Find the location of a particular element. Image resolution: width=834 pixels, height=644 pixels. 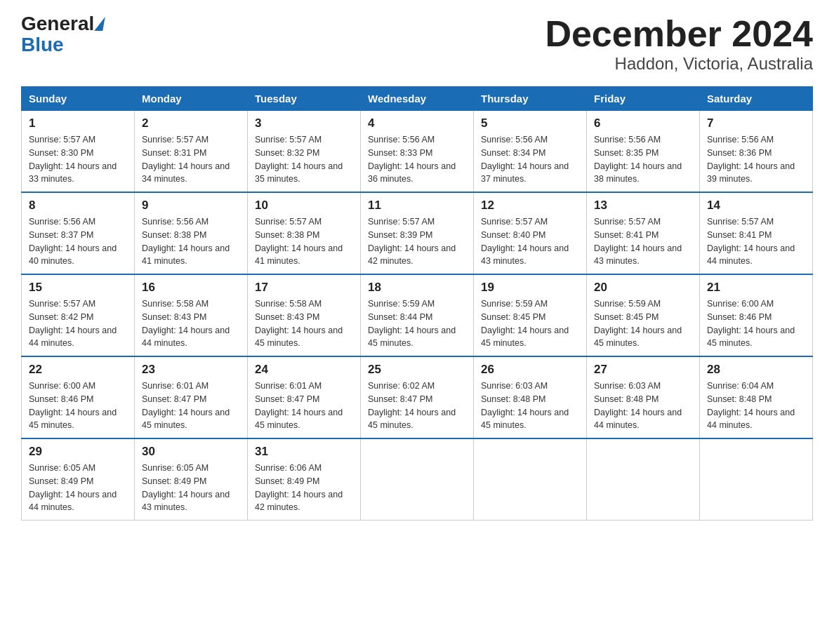

calendar-week-row: 22 Sunrise: 6:00 AM Sunset: 8:46 PM Dayl… is located at coordinates (417, 397).